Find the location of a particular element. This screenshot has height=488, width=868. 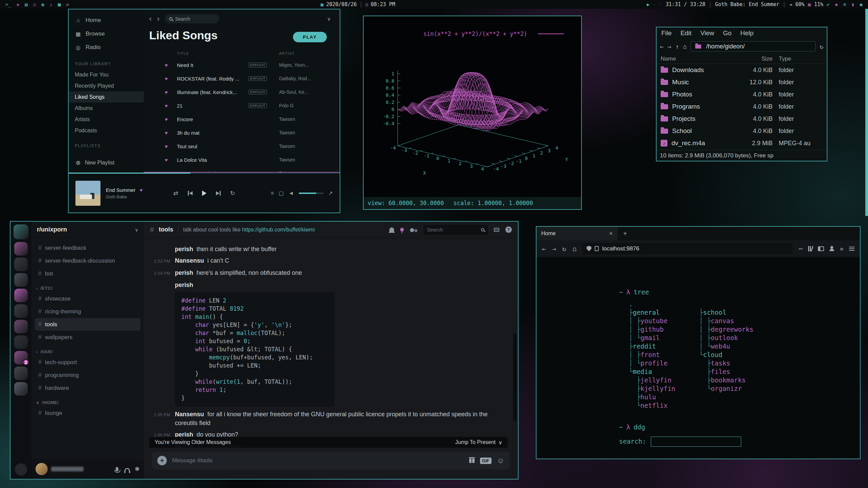

file-row: ♪dv_rec.m4a2.9 MiBMPEG-4 au is located at coordinates (741, 143).